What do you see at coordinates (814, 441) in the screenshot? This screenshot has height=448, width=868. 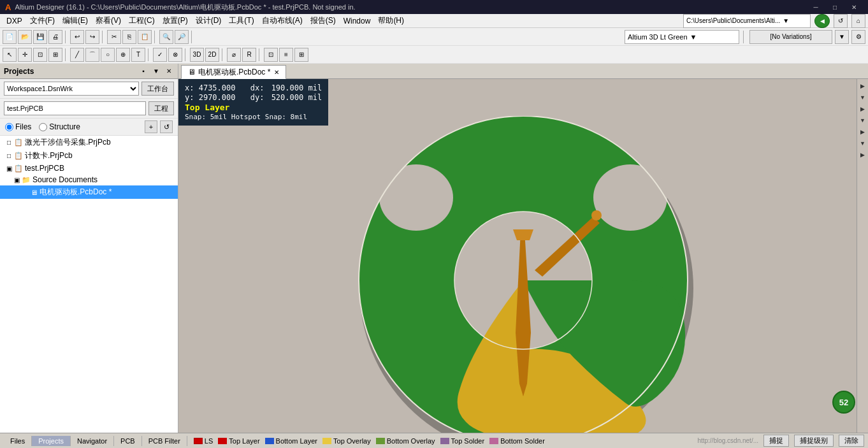 I see `snap-level-button: 捕捉级别` at bounding box center [814, 441].